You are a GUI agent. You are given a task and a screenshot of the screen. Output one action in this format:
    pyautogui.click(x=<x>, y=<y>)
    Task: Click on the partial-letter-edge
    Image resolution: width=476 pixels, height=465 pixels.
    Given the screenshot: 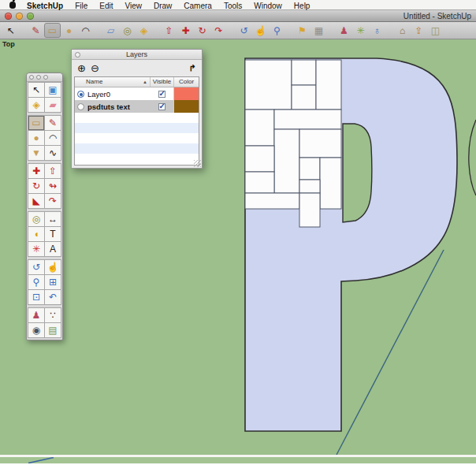 What is the action you would take?
    pyautogui.click(x=473, y=158)
    